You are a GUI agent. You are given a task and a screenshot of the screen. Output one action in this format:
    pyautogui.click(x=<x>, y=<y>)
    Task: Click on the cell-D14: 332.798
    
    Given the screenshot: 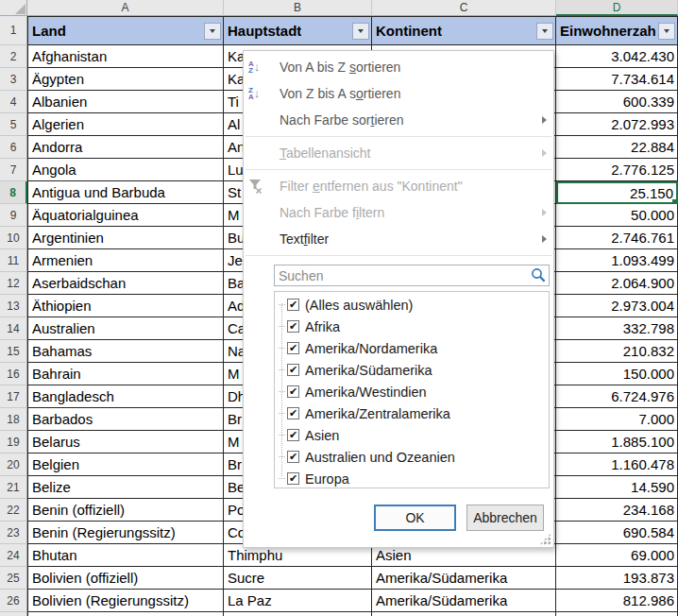 What is the action you would take?
    pyautogui.click(x=618, y=329)
    